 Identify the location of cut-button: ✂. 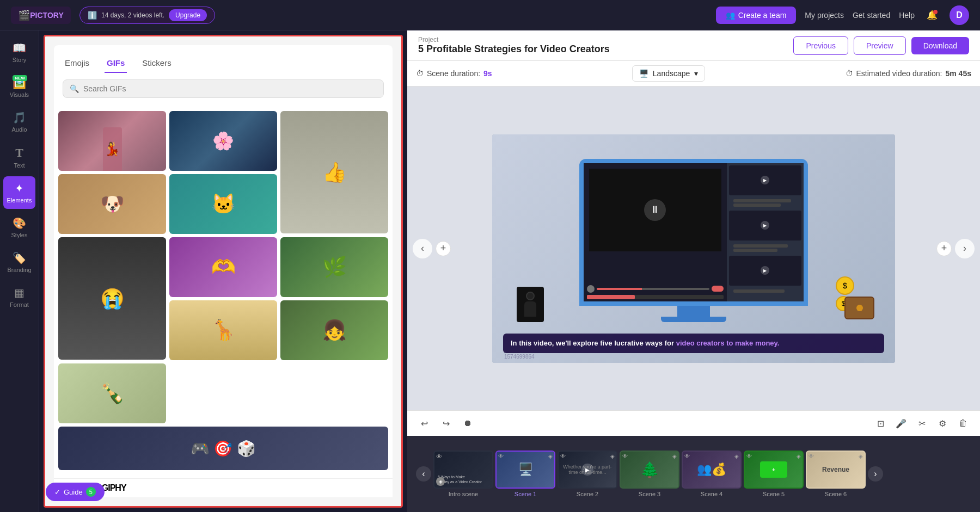
(922, 423).